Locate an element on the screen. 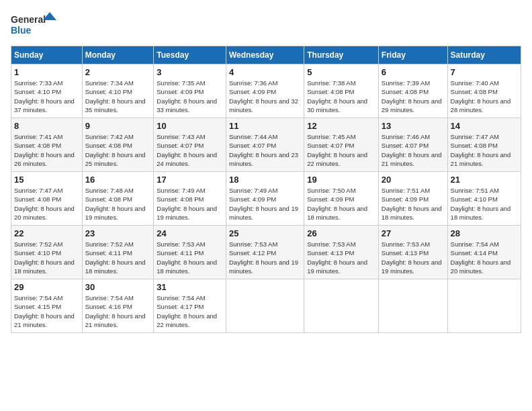 This screenshot has height=411, width=532. day-number: 28 is located at coordinates (484, 234).